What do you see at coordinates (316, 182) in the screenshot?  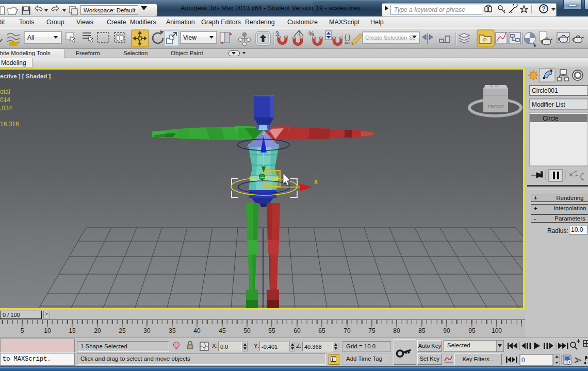 I see `svg-text: X` at bounding box center [316, 182].